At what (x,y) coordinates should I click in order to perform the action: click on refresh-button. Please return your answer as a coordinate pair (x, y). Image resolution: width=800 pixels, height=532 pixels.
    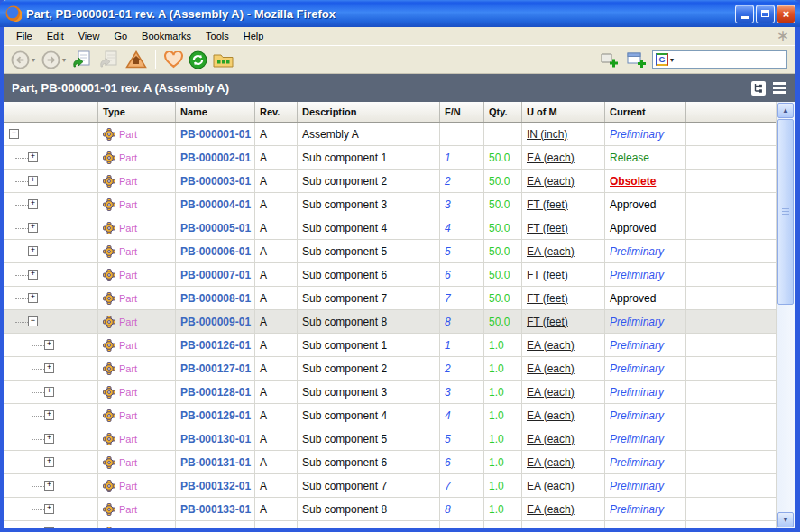
    Looking at the image, I should click on (198, 60).